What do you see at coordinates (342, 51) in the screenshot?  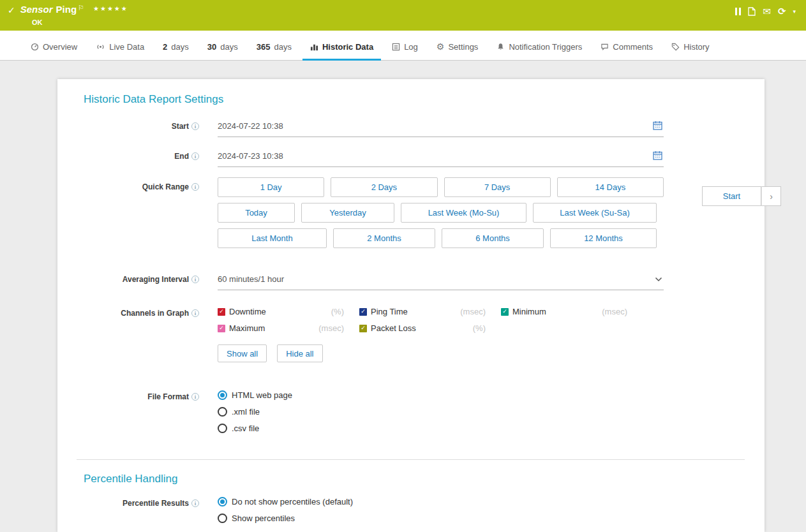 I see `tab-historic-data: Historic Data` at bounding box center [342, 51].